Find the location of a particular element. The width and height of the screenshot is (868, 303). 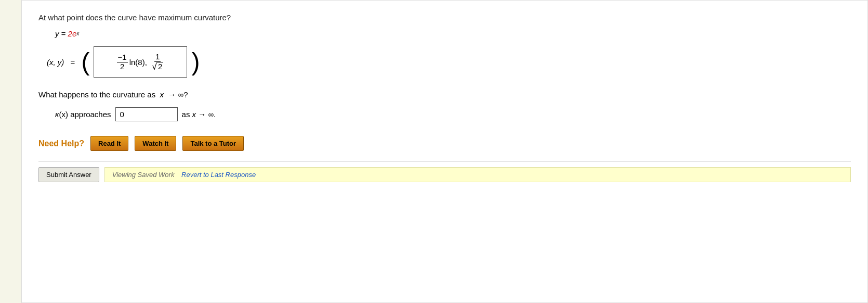

talk-to-tutor-button: Talk to a Tutor is located at coordinates (213, 144).